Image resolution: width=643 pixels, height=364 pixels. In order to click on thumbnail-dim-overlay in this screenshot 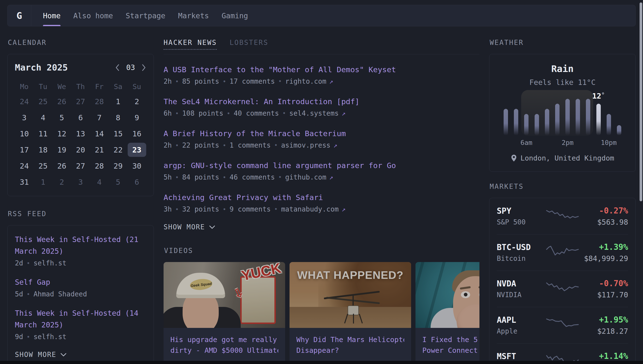, I will do `click(350, 295)`.